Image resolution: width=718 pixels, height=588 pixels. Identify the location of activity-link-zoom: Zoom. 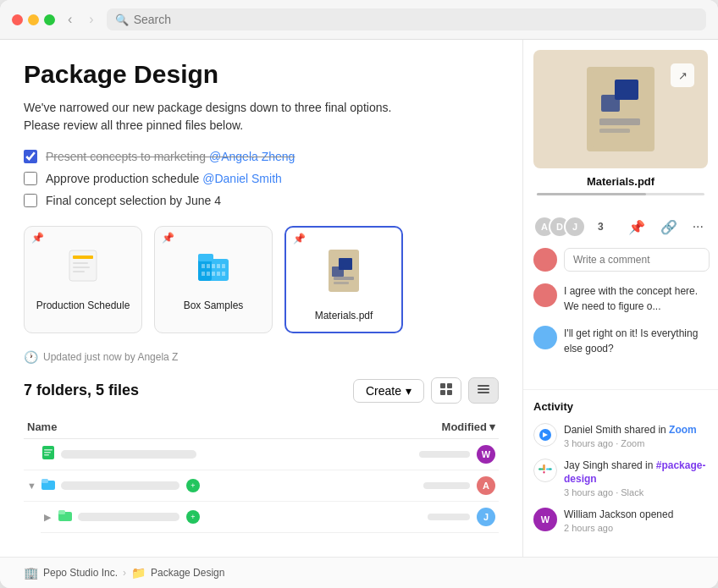
(682, 430).